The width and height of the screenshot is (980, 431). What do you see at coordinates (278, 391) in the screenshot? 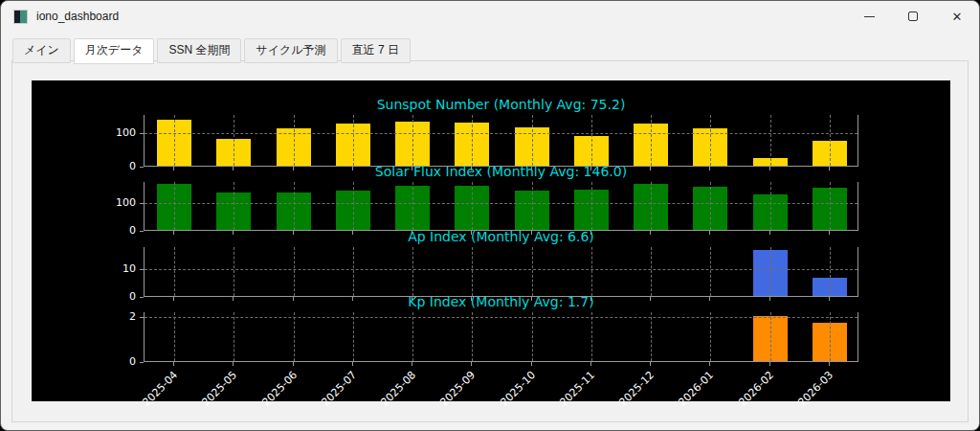
I see `x-tick-label: 2025-06` at bounding box center [278, 391].